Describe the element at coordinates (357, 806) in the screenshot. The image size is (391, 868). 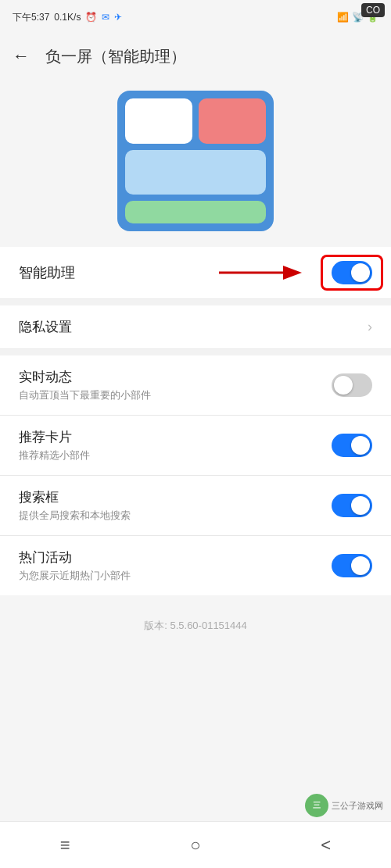
I see `watermark-site: 三公子游戏网` at that location.